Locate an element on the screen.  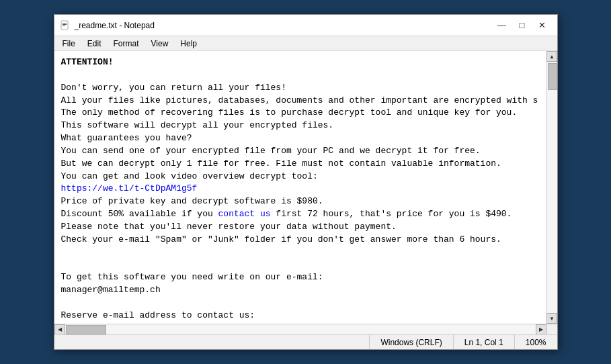
scroll-thumb-v is located at coordinates (553, 77).